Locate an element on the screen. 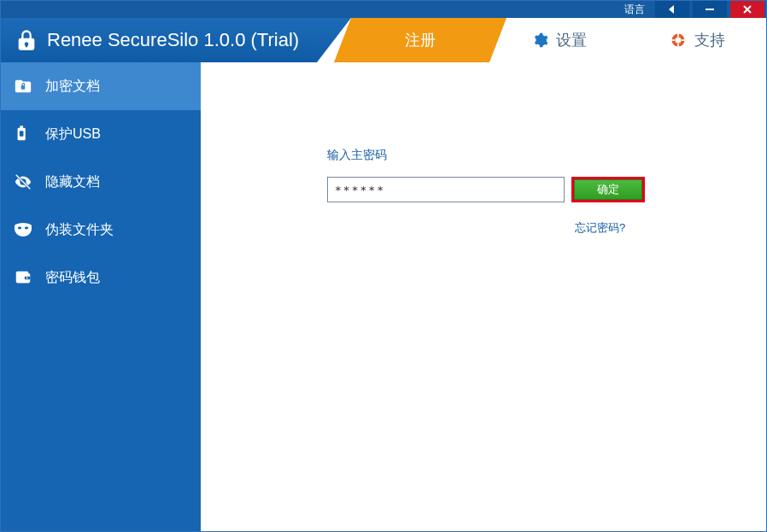 The width and height of the screenshot is (767, 532). close-icon is located at coordinates (747, 9).